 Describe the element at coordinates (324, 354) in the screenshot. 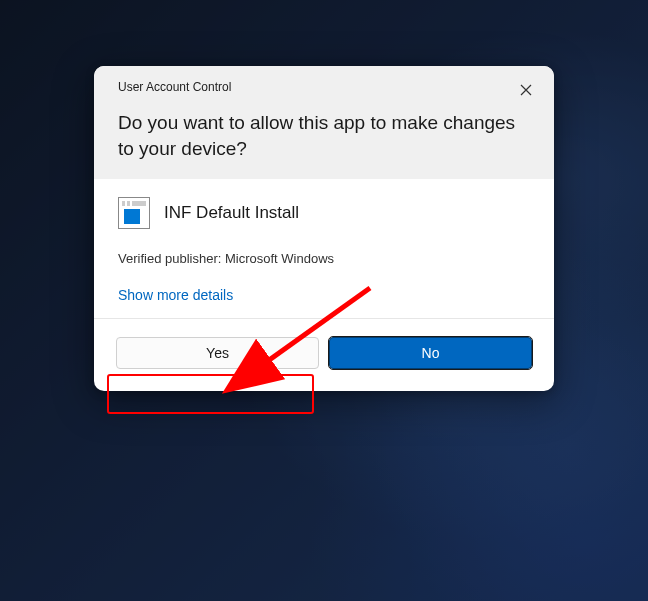

I see `dialog-footer: Yes No` at that location.